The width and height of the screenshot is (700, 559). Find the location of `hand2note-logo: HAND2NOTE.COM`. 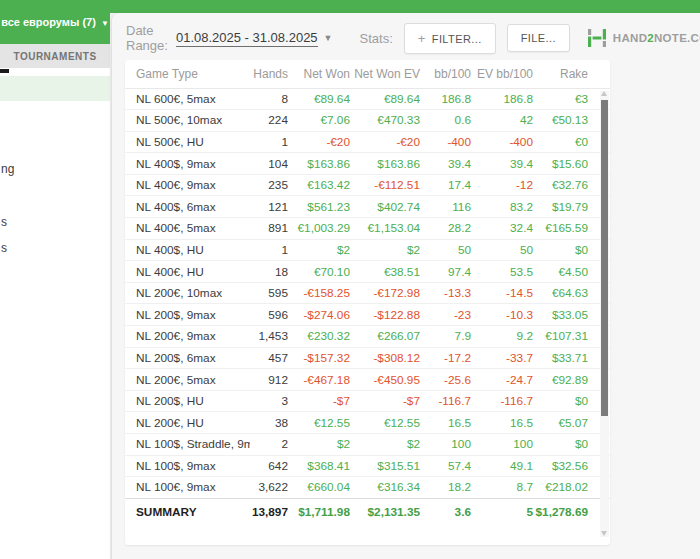

hand2note-logo: HAND2NOTE.COM is located at coordinates (644, 38).